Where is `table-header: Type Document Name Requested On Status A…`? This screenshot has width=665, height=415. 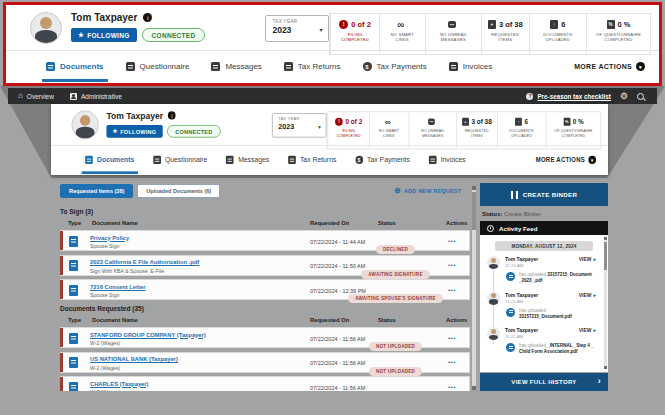 table-header: Type Document Name Requested On Status A… is located at coordinates (265, 322).